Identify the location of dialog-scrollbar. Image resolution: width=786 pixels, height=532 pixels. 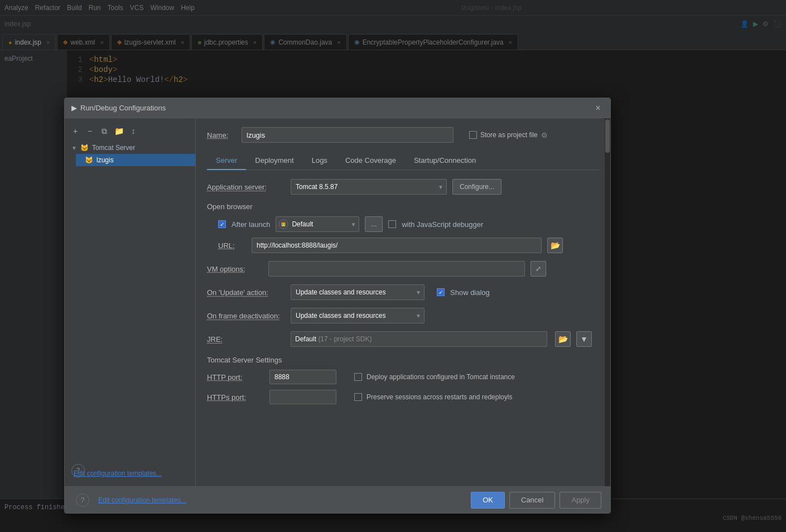
(607, 302).